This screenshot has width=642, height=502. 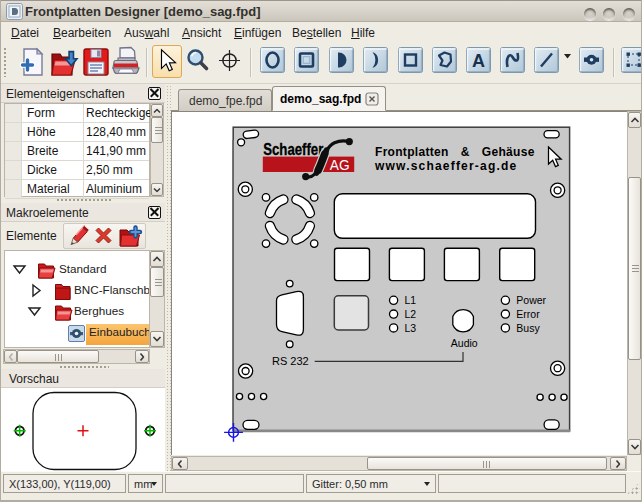 What do you see at coordinates (528, 328) in the screenshot?
I see `svg-text: Busy` at bounding box center [528, 328].